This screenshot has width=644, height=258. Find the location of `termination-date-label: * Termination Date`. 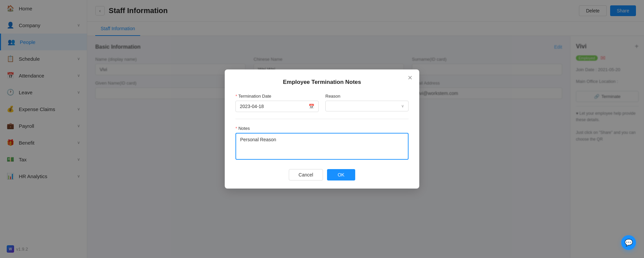

termination-date-label: * Termination Date is located at coordinates (277, 96).